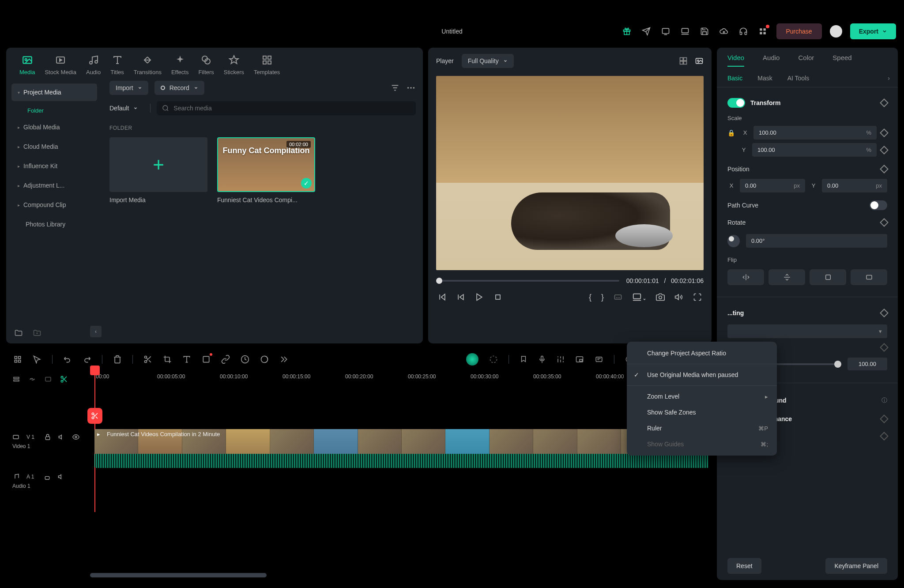  Describe the element at coordinates (180, 64) in the screenshot. I see `tab-effects: Effects` at that location.